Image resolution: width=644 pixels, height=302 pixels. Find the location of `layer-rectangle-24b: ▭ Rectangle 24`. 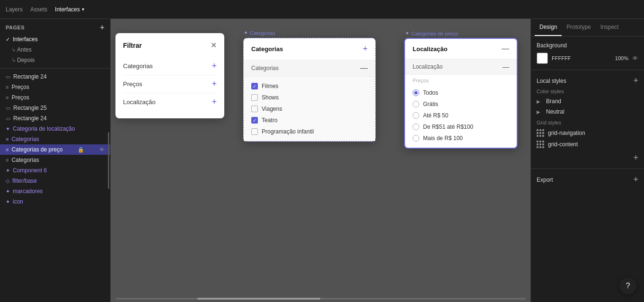

layer-rectangle-24b: ▭ Rectangle 24 is located at coordinates (55, 118).